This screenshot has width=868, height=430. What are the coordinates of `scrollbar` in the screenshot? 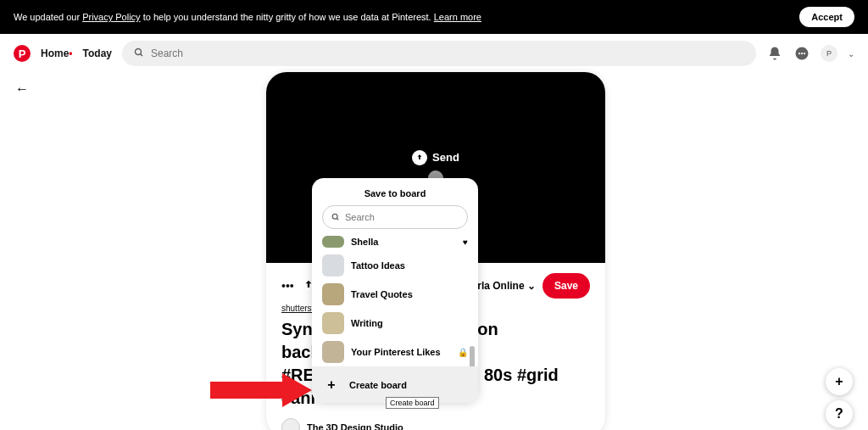 It's located at (472, 356).